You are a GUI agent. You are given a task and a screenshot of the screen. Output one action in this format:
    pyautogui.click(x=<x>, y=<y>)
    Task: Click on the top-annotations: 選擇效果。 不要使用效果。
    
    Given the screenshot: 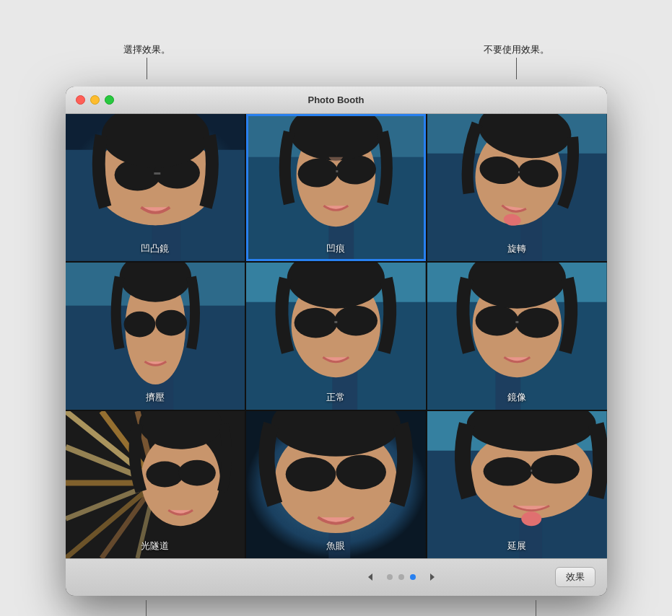 What is the action you would take?
    pyautogui.click(x=336, y=63)
    